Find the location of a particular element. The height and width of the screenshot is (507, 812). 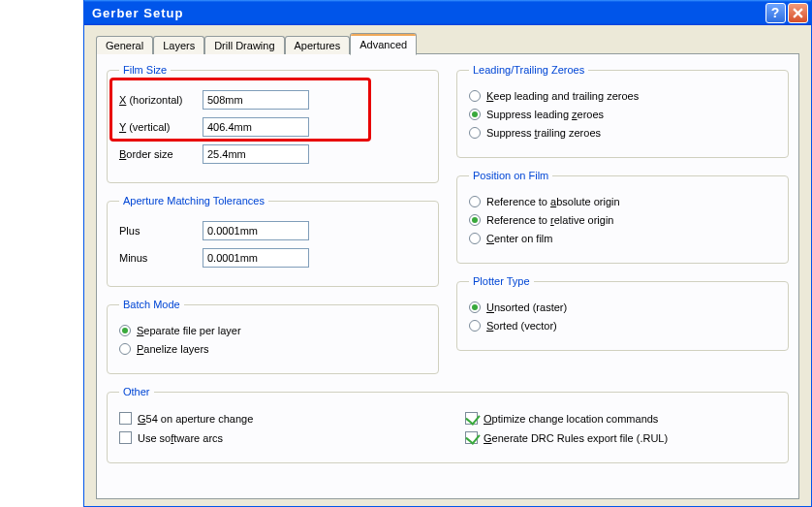

close-button is located at coordinates (798, 14).